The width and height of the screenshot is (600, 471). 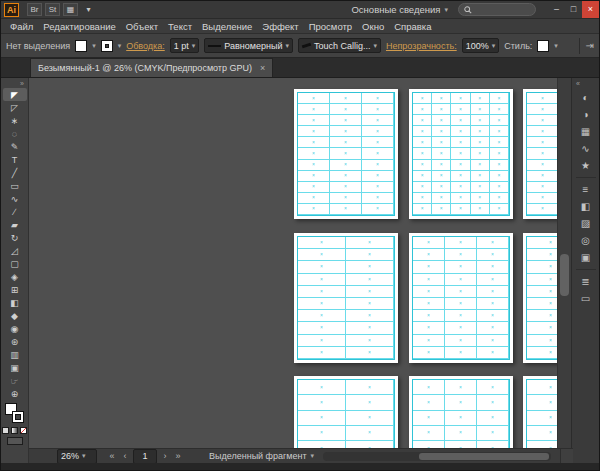 I want to click on blend-tool: ◉, so click(x=15, y=328).